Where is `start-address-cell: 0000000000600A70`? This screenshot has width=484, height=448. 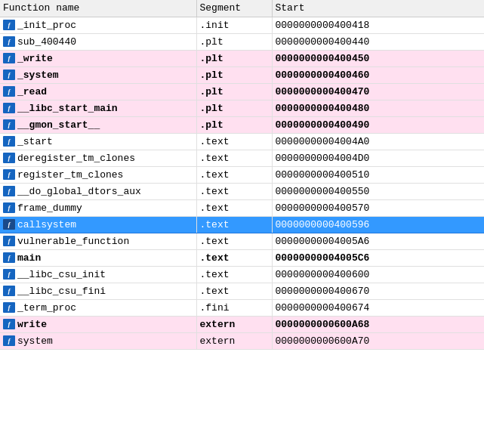
start-address-cell: 0000000000600A70 is located at coordinates (378, 341).